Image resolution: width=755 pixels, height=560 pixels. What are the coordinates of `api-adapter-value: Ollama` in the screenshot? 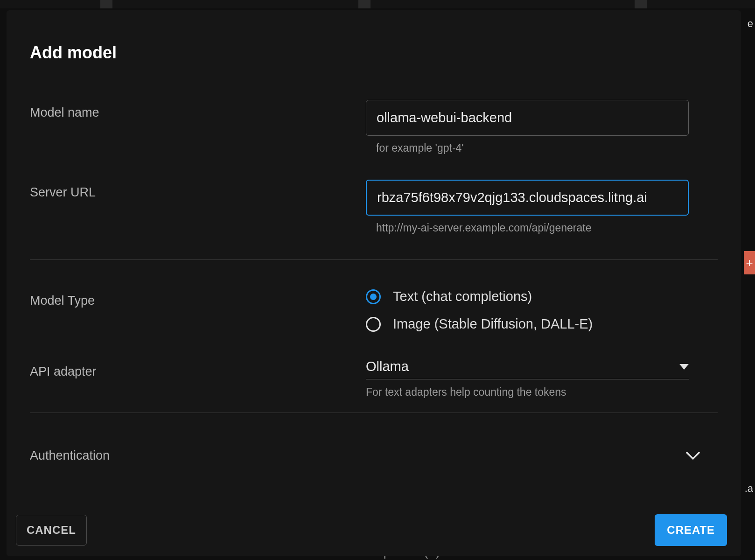 It's located at (387, 367).